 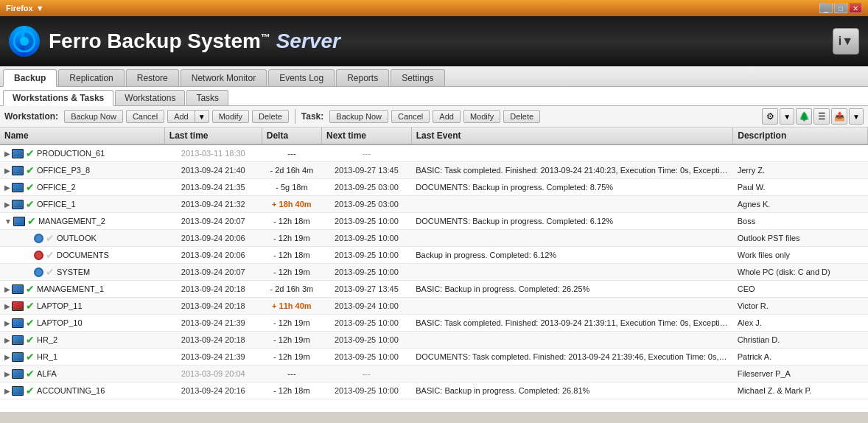 What do you see at coordinates (434, 307) in the screenshot?
I see `table-row: ▶ ✔ LAPTOP_11 2013-09-24 20:18 + 11h 40m…` at bounding box center [434, 307].